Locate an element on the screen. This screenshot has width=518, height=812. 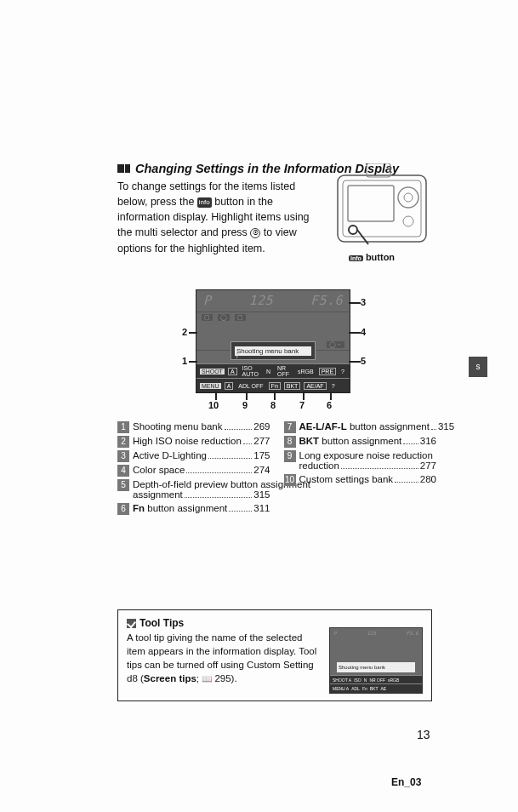
legend-page: 316 is located at coordinates (429, 441).